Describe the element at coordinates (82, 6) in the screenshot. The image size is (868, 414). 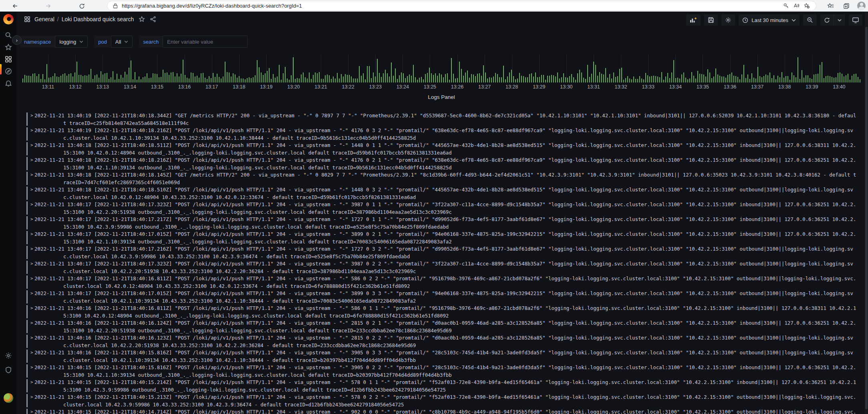
I see `browser-refresh-button` at that location.